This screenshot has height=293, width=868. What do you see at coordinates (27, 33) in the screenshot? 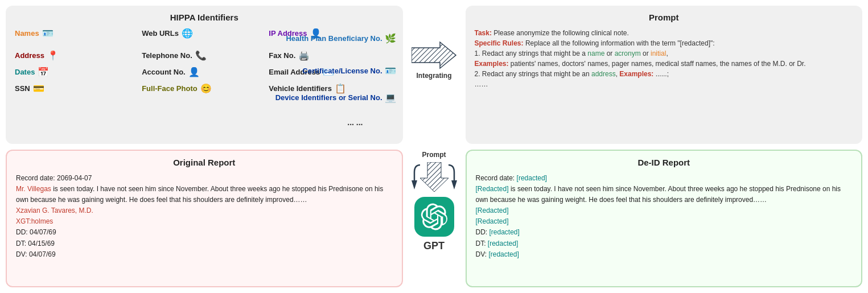
I see `names-label: Names` at bounding box center [27, 33].